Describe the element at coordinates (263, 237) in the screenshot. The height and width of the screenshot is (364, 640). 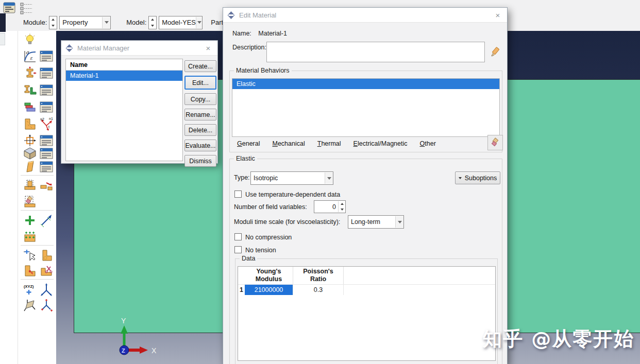
I see `no-compression-row: No compression` at that location.